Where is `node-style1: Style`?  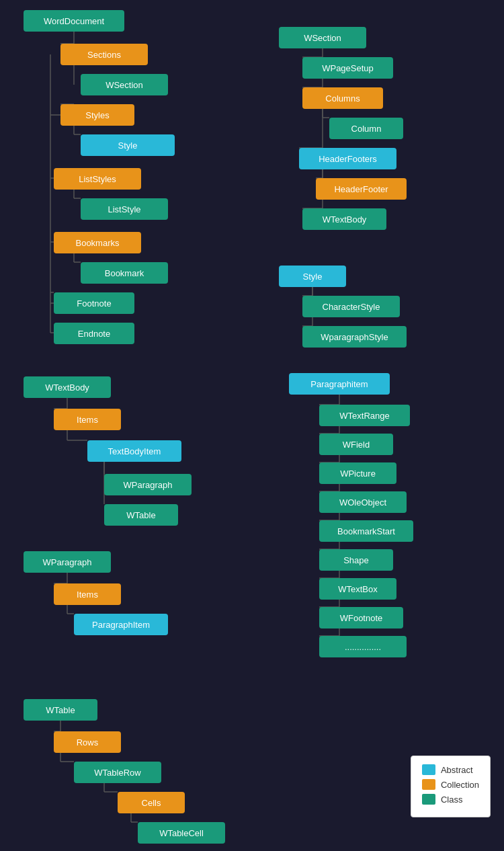
node-style1: Style is located at coordinates (128, 145).